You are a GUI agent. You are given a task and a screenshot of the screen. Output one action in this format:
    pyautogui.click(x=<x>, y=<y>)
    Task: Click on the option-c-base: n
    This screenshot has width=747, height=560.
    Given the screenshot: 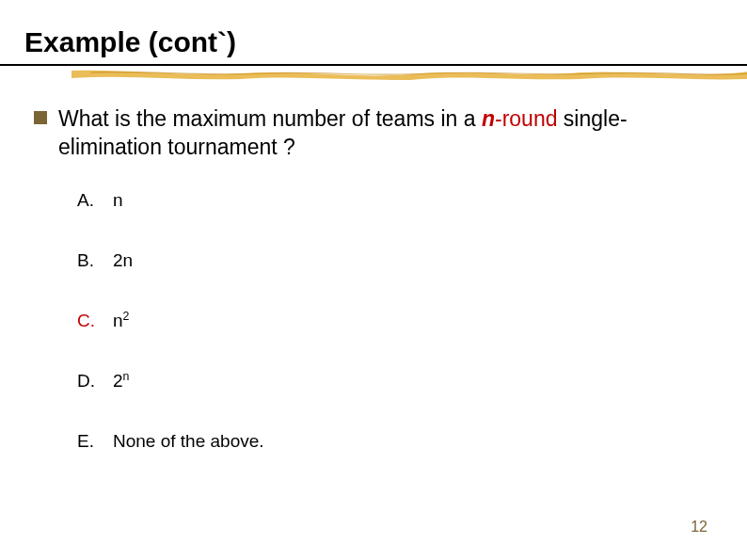 What is the action you would take?
    pyautogui.click(x=119, y=320)
    